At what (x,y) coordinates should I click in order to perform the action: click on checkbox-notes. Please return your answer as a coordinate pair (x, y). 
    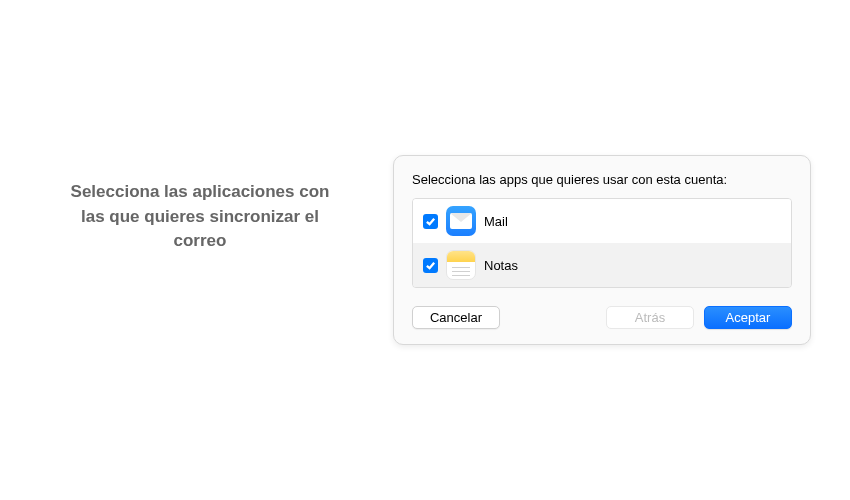
    Looking at the image, I should click on (430, 266).